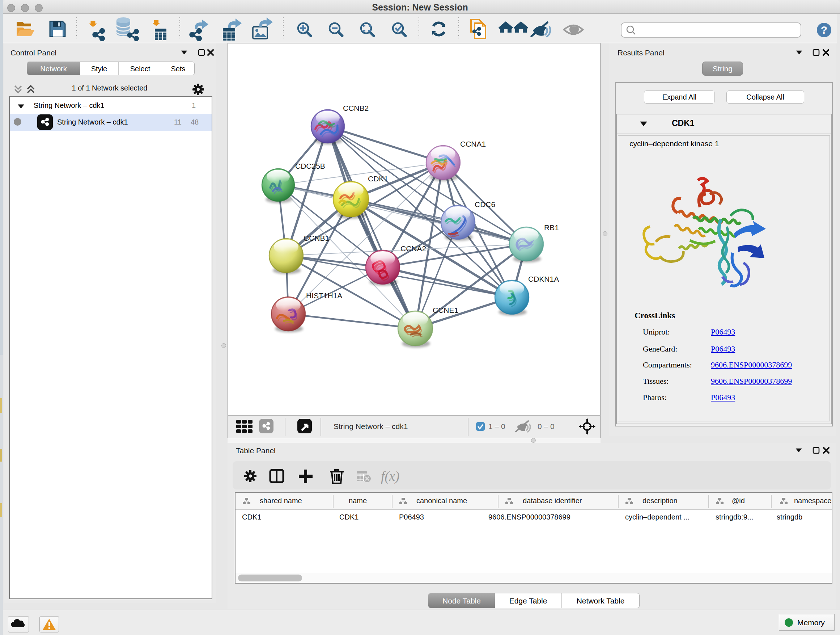  Describe the element at coordinates (551, 228) in the screenshot. I see `svg-text: RB1` at that location.